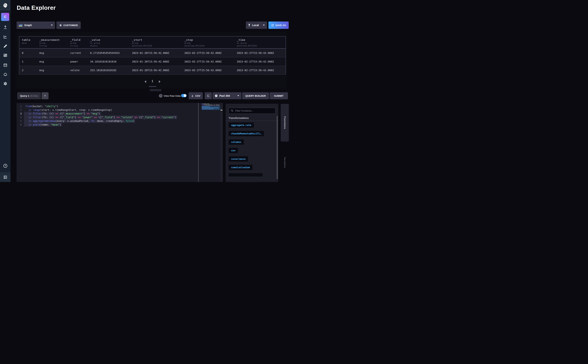  What do you see at coordinates (29, 96) in the screenshot?
I see `query-tab: Query 1 (0.02s)` at bounding box center [29, 96].